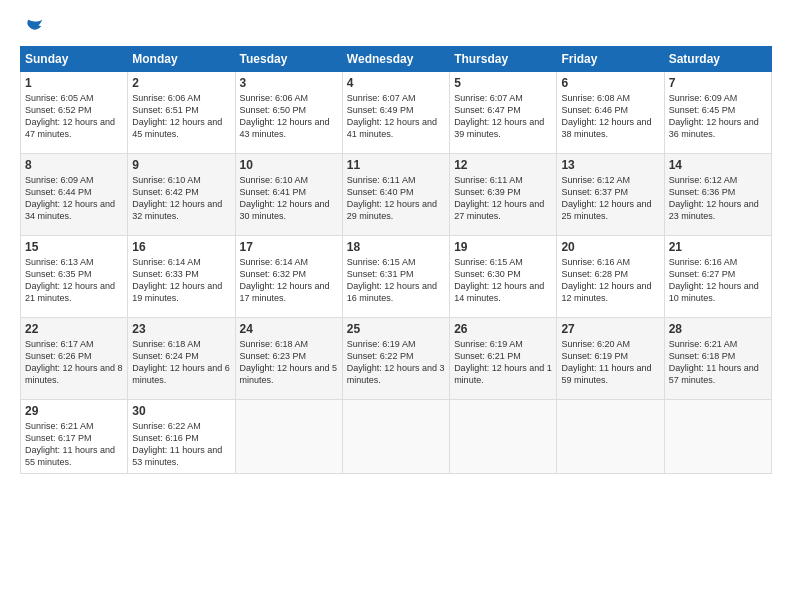 Image resolution: width=792 pixels, height=612 pixels. Describe the element at coordinates (396, 437) in the screenshot. I see `week-row-5: 29Sunrise: 6:21 AMSunset: 6:17 PMDayligh…` at that location.